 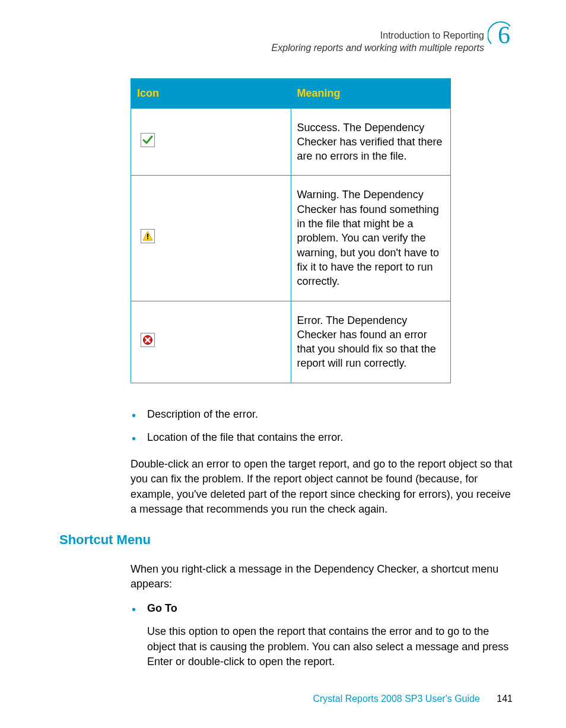 What do you see at coordinates (322, 577) in the screenshot?
I see `section-intro: When you right-click a message in the De…` at bounding box center [322, 577].